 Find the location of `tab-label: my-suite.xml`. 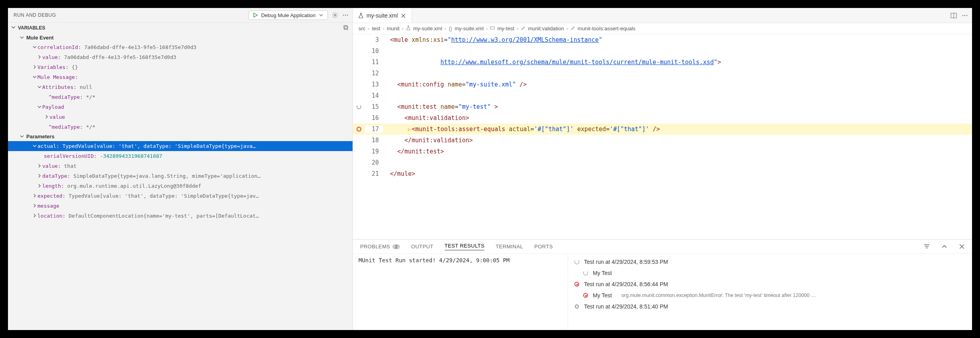

tab-label: my-suite.xml is located at coordinates (382, 16).